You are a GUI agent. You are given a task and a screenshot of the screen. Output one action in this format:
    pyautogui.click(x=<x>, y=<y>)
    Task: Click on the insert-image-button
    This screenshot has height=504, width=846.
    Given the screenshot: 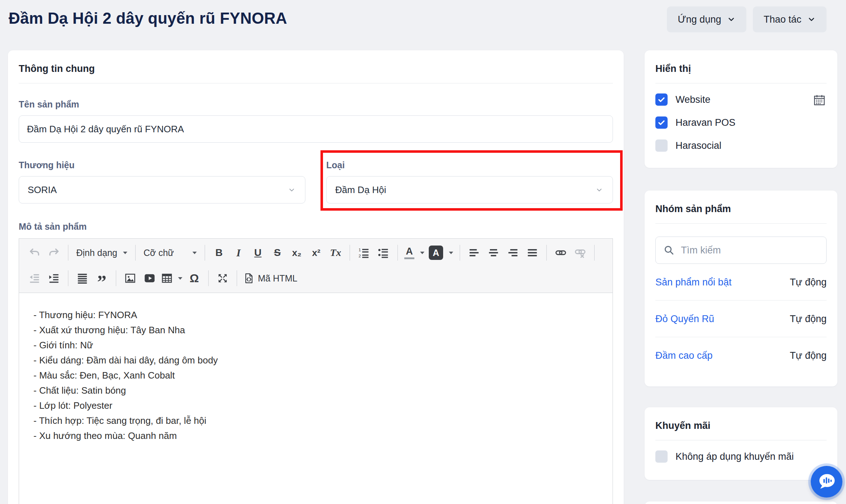 What is the action you would take?
    pyautogui.click(x=130, y=278)
    